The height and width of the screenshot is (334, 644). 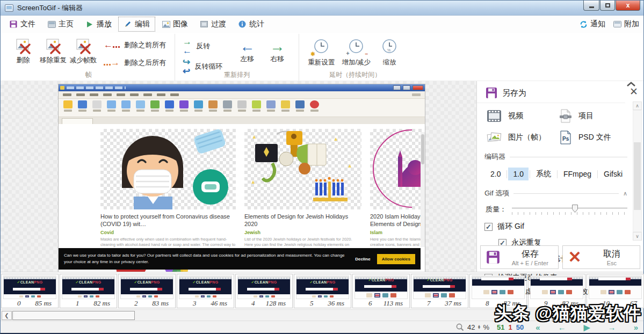 I want to click on reverse-icon: →←, so click(x=187, y=46).